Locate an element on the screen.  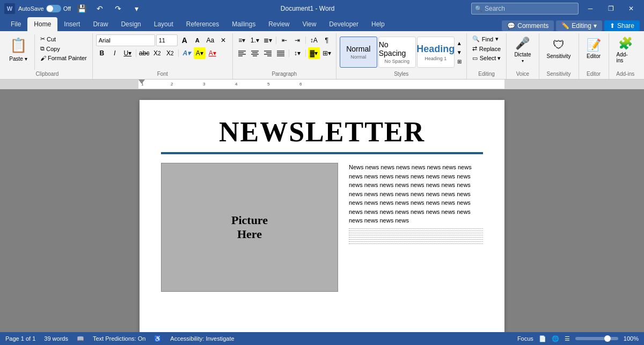
italic-button: I is located at coordinates (115, 53).